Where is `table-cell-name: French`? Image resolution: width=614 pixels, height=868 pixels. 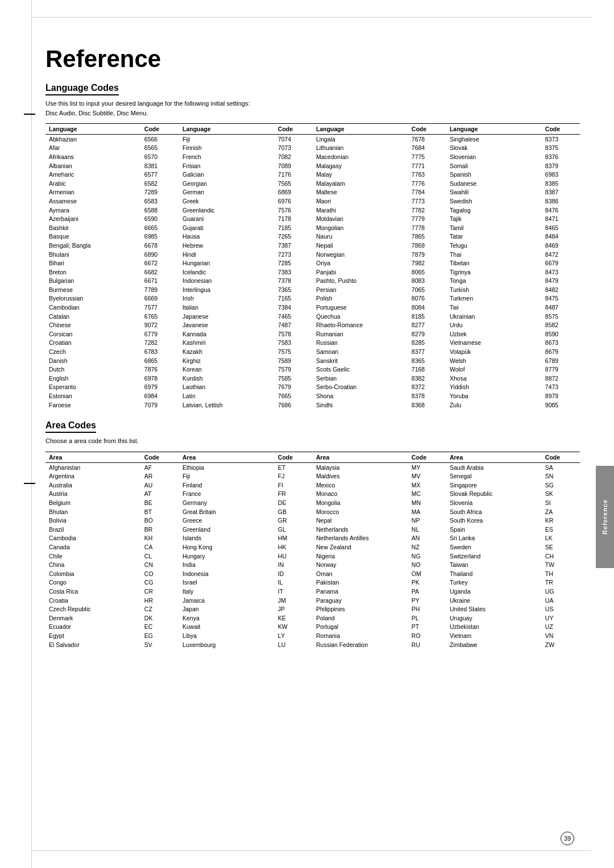
table-cell-name: French is located at coordinates (227, 157).